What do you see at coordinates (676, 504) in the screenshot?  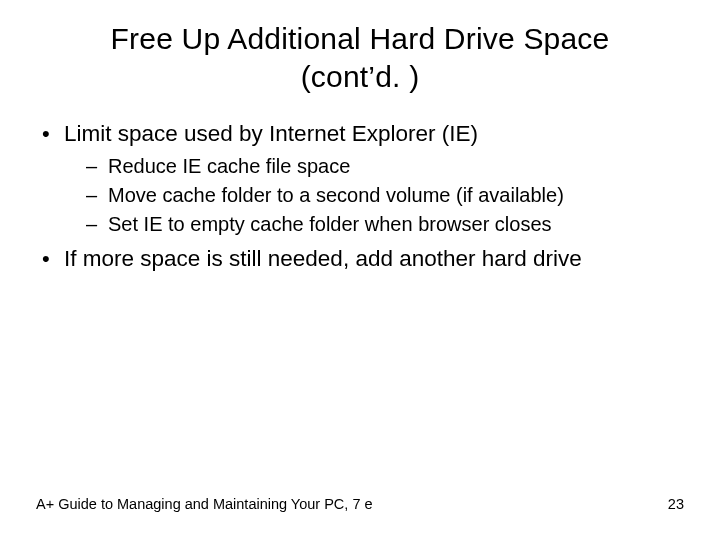 I see `page-number: 23` at bounding box center [676, 504].